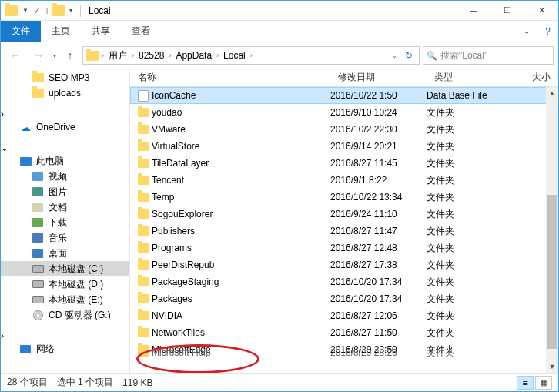 The width and height of the screenshot is (559, 392). What do you see at coordinates (552, 272) in the screenshot?
I see `scroll-thumb` at bounding box center [552, 272].